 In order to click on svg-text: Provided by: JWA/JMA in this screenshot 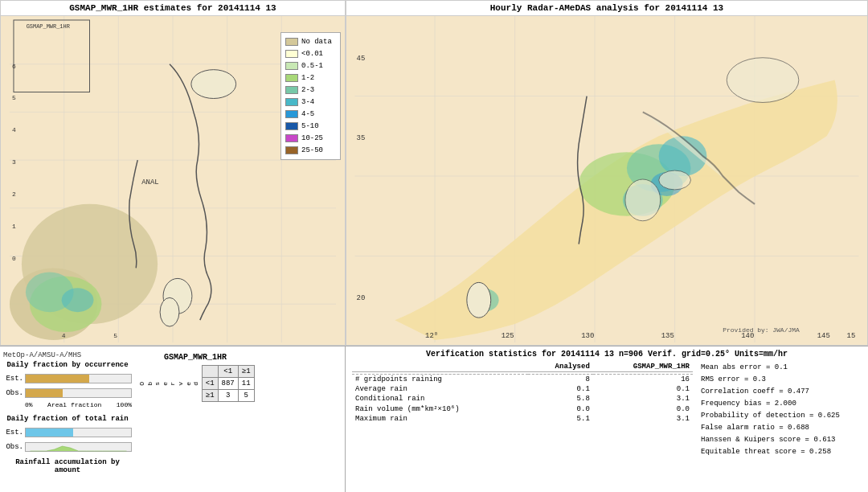, I will do `click(761, 330)`.